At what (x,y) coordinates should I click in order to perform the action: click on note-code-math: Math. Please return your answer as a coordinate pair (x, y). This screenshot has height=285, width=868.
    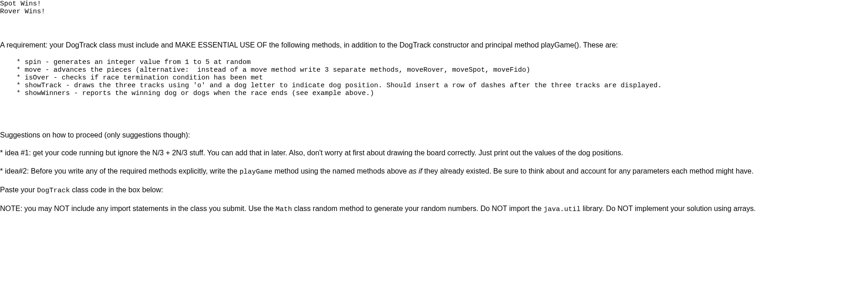
    Looking at the image, I should click on (284, 209).